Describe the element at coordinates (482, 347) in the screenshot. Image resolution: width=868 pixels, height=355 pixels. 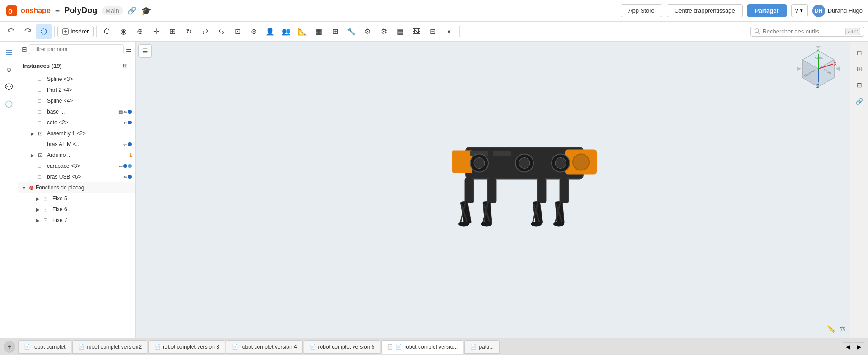
I see `tab-patti: 📄 patti...` at that location.